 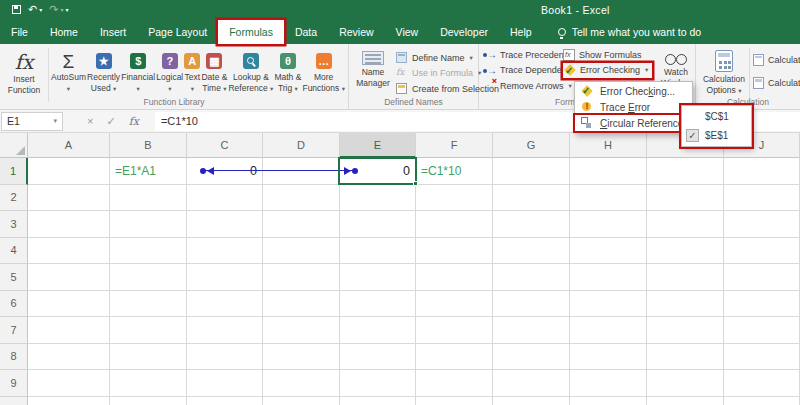 What do you see at coordinates (378, 146) in the screenshot?
I see `column-header-e: E` at bounding box center [378, 146].